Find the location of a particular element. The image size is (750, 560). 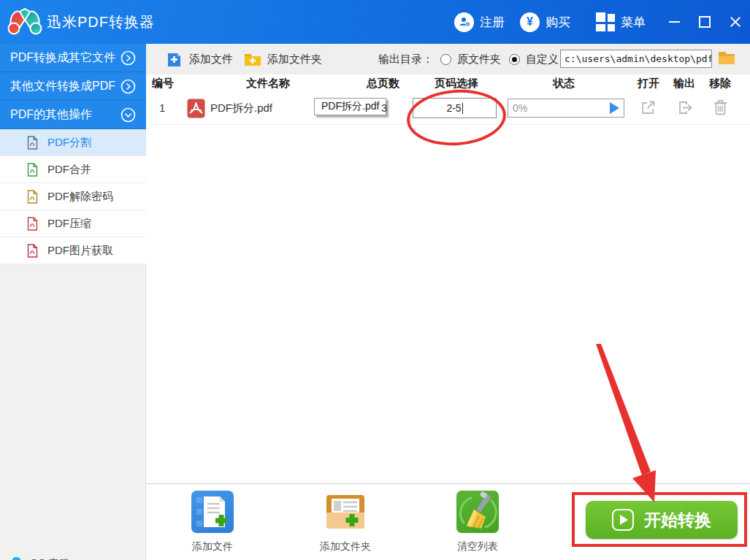

menu-label: 菜单 is located at coordinates (633, 22).